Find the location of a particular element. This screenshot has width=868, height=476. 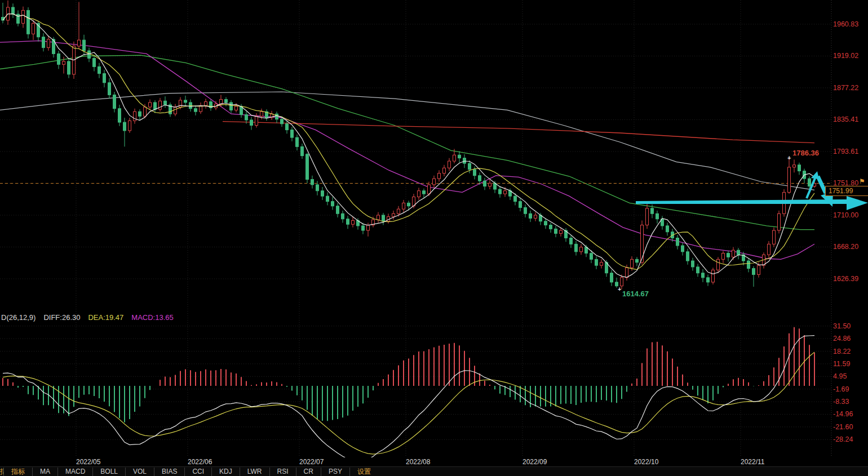

tab-vol: VOL is located at coordinates (140, 472).